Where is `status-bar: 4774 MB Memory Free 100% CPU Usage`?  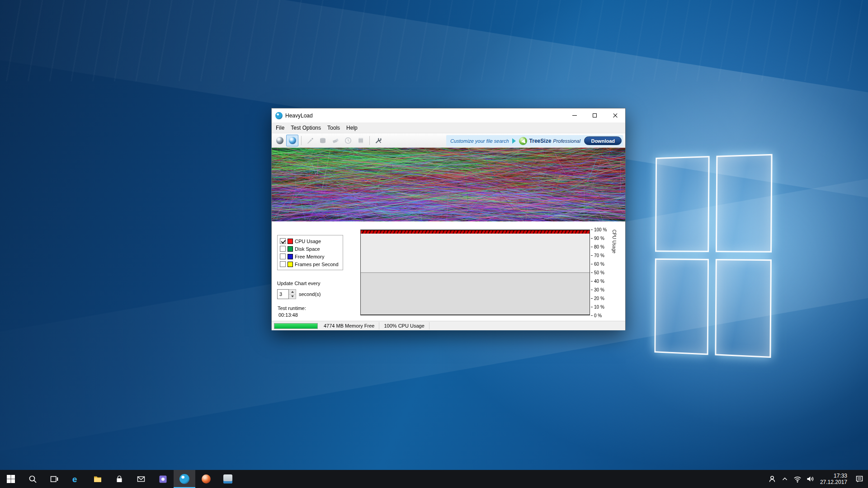 status-bar: 4774 MB Memory Free 100% CPU Usage is located at coordinates (448, 325).